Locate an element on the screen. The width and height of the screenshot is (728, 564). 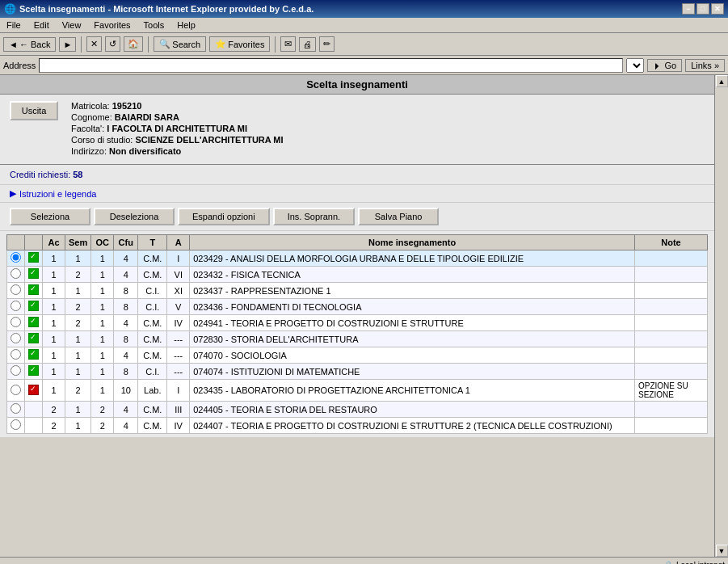
scroll-up: ▲ is located at coordinates (722, 81).